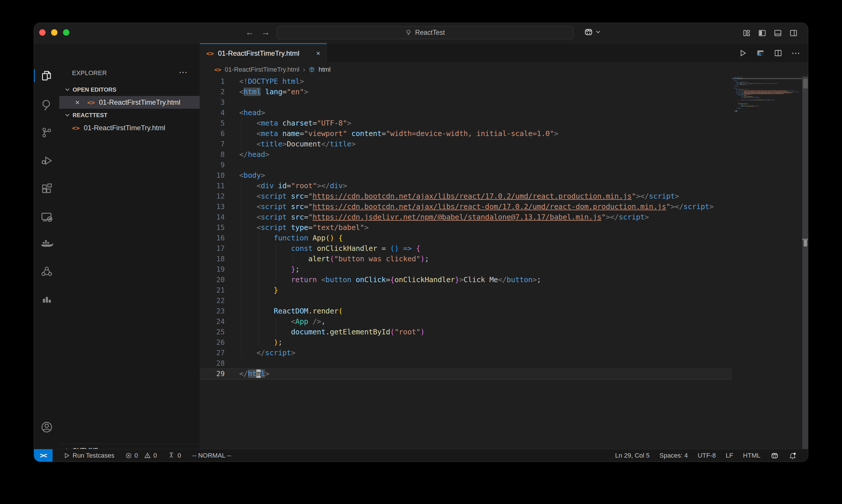 This screenshot has width=842, height=504. Describe the element at coordinates (130, 103) in the screenshot. I see `open-editor-item: × <> 01-ReactFirstTimeTry.html` at that location.